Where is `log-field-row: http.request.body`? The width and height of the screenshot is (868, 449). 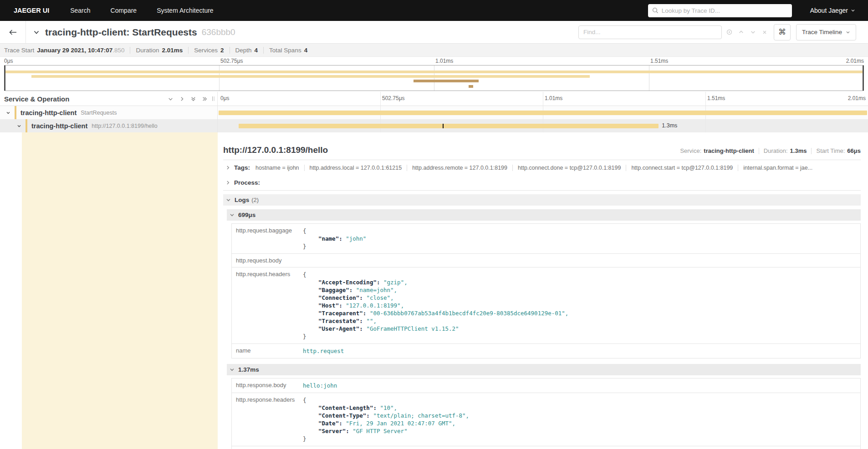 log-field-row: http.request.body is located at coordinates (546, 261).